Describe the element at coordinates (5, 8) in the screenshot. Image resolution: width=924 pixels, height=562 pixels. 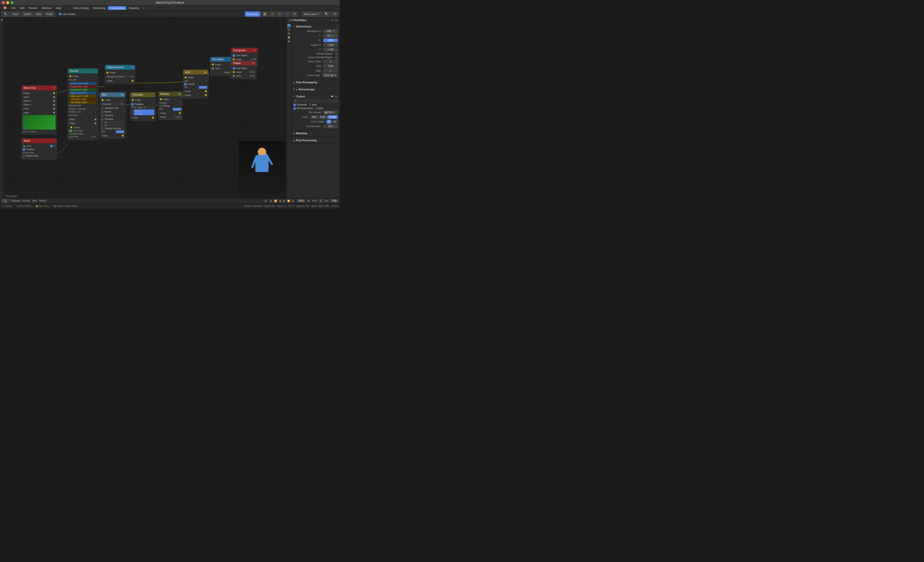
I see `blender-icon: 🎨` at that location.